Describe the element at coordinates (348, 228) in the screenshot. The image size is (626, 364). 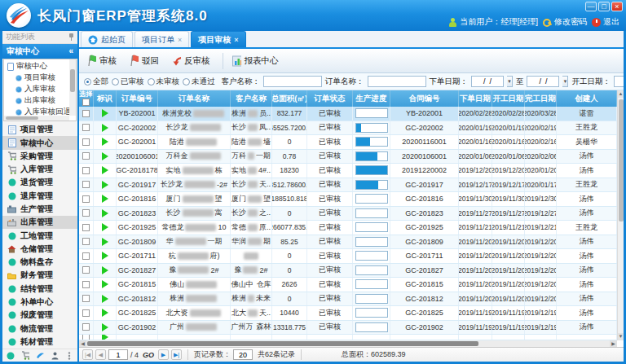
I see `table-row: GC-201925常德龙10常德原..266077.835..已审核GC-201…` at that location.